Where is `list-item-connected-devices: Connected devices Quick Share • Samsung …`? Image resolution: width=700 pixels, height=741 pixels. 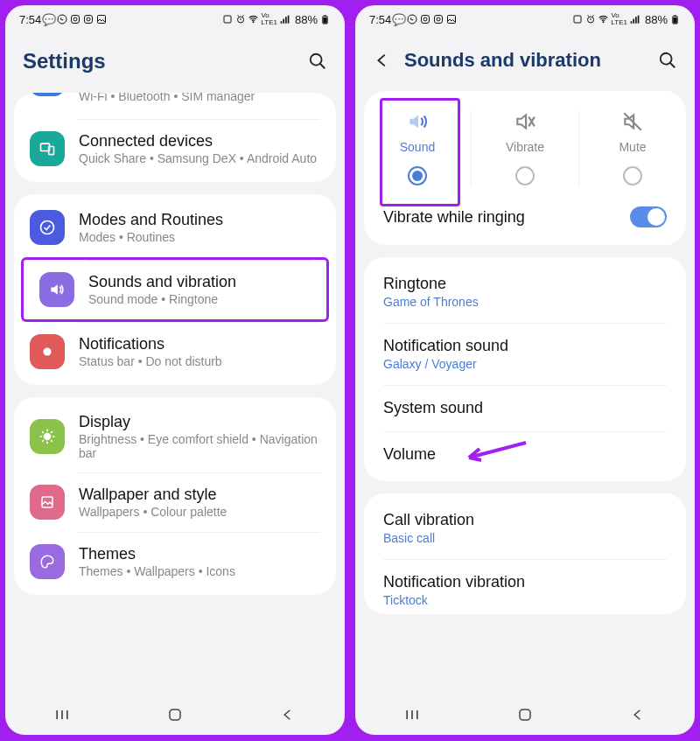
list-item-connected-devices: Connected devices Quick Share • Samsung … is located at coordinates (175, 149).